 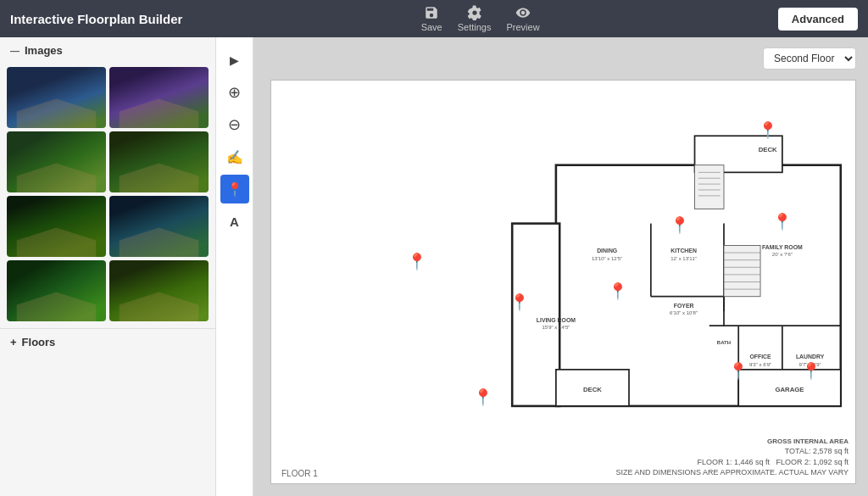 What do you see at coordinates (782, 254) in the screenshot?
I see `svg-text: 20' x ?'6"` at bounding box center [782, 254].